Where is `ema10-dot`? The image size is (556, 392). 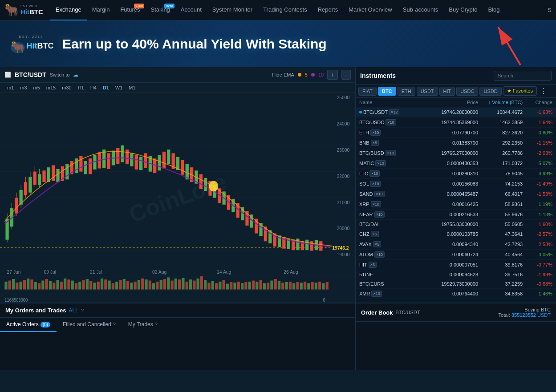 ema10-dot is located at coordinates (313, 75).